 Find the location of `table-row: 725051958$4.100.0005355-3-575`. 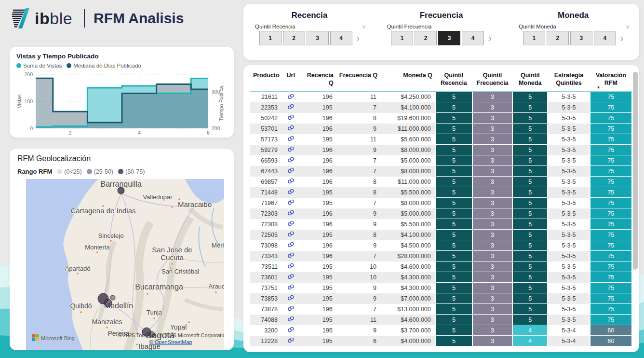

table-row: 725051958$4.100.0005355-3-575 is located at coordinates (441, 235).